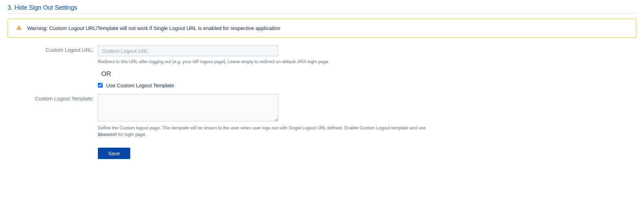  I want to click on custom-logout-template-help: Define the Custom logout page. This temp…, so click(267, 131).